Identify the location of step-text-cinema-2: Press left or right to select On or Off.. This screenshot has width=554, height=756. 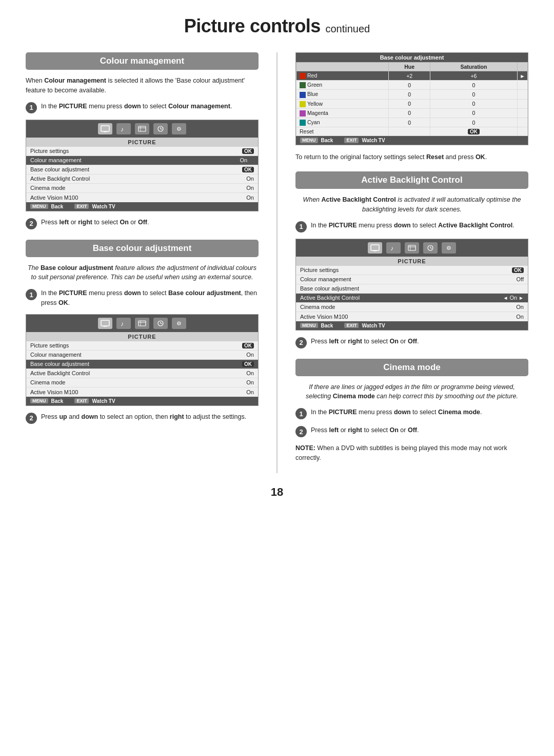
(365, 430).